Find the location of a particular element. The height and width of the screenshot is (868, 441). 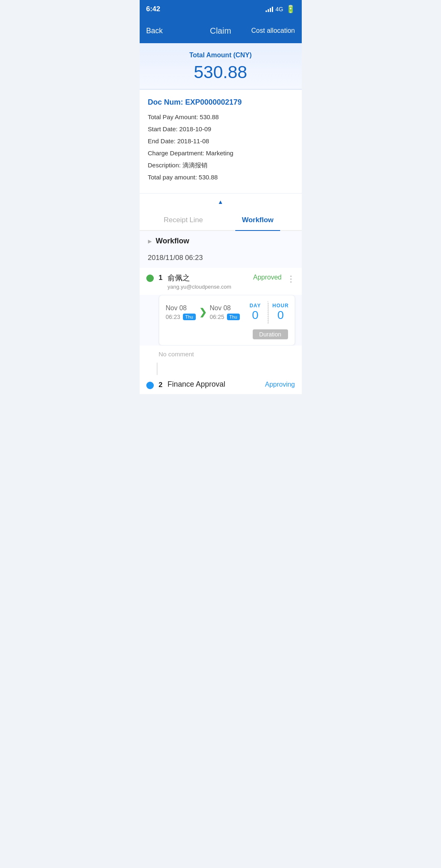

doc-num: Doc Num: EXP0000002179 is located at coordinates (221, 102).